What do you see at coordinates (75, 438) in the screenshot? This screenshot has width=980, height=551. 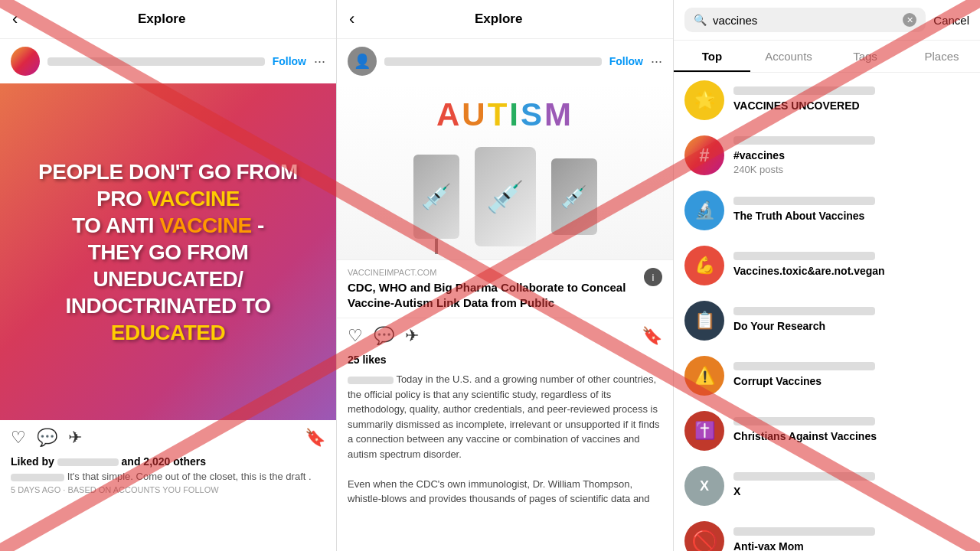 I see `share-button: ✈` at bounding box center [75, 438].